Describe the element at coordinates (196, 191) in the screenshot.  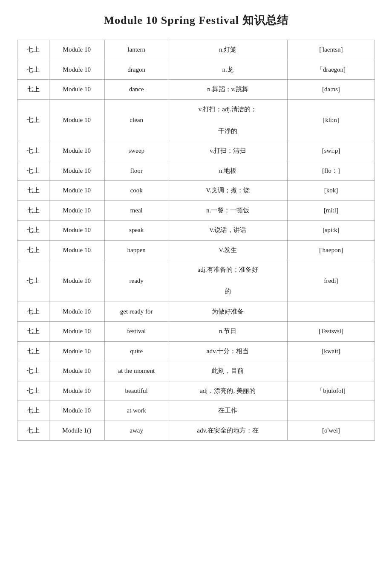
I see `table-row: 七上Module 10cookV.烹调；煮；烧[kok]` at that location.